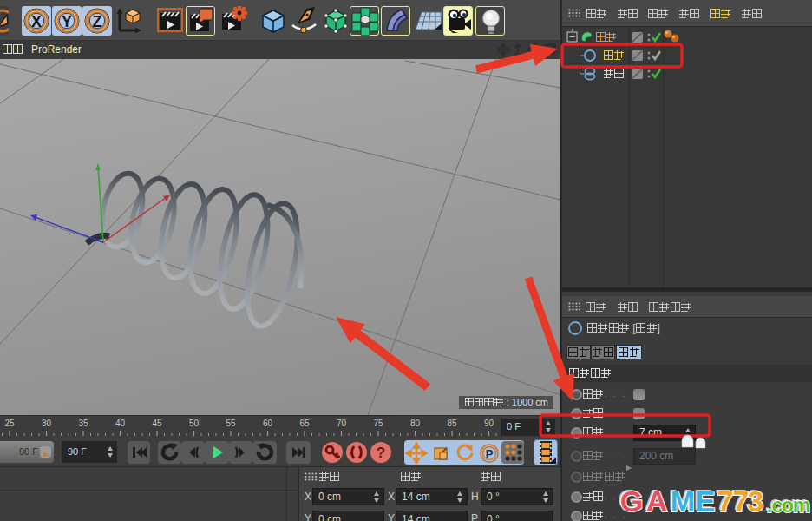 Image resolution: width=812 pixels, height=521 pixels. Describe the element at coordinates (304, 424) in the screenshot. I see `svg-text: 65` at that location.